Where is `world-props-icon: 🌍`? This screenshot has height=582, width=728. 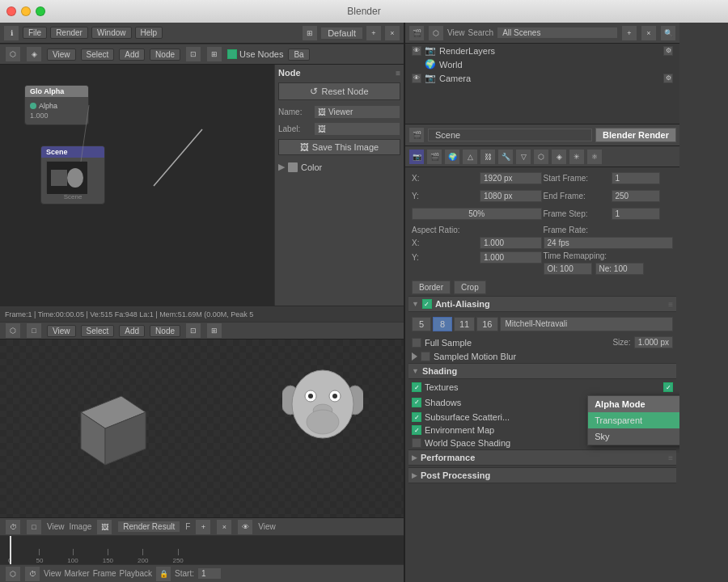
world-props-icon: 🌍 is located at coordinates (452, 157).